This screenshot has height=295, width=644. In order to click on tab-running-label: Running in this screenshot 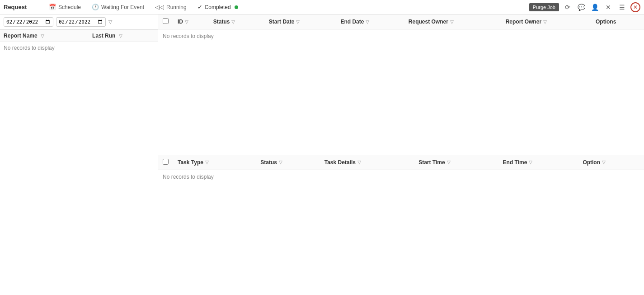, I will do `click(176, 7)`.